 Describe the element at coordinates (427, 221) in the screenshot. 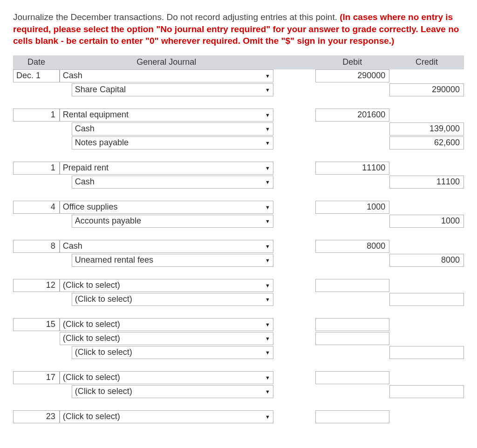

I see `credit-input: 1000` at that location.